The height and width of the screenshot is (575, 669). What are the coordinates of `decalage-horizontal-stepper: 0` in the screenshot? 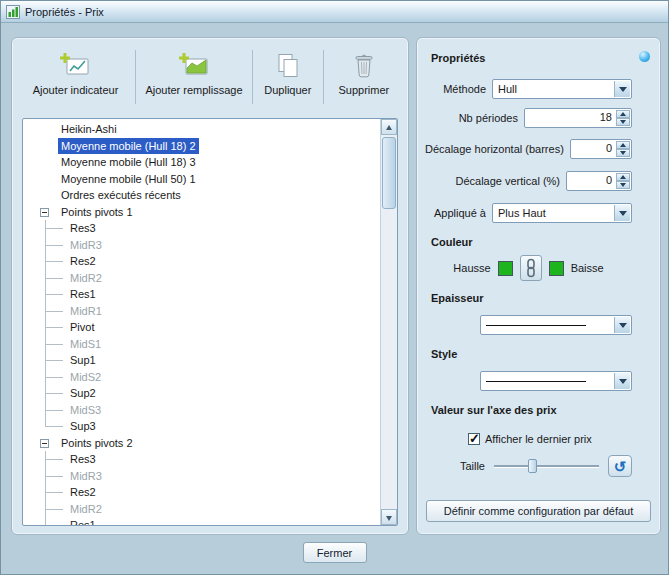 It's located at (601, 149).